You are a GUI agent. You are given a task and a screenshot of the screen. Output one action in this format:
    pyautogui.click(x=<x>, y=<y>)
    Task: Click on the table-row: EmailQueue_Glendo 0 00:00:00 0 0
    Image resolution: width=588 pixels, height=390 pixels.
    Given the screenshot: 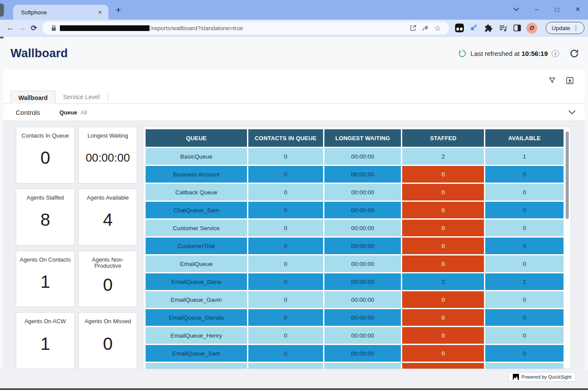 What is the action you would take?
    pyautogui.click(x=355, y=318)
    